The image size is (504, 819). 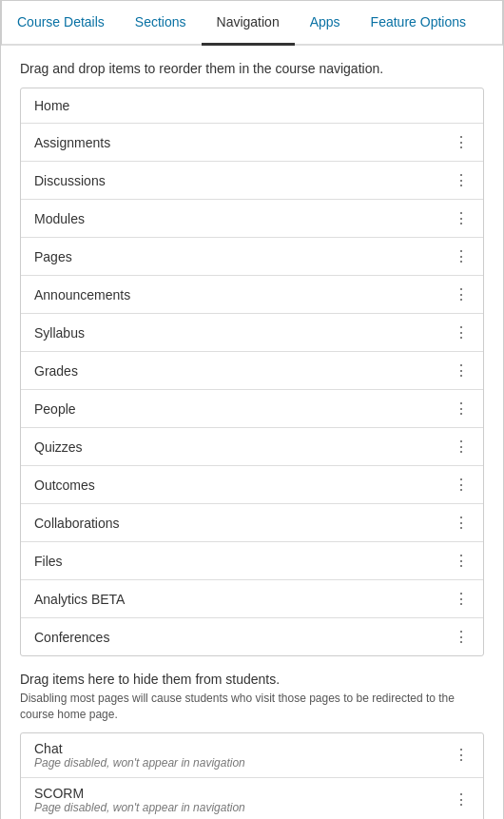 What do you see at coordinates (252, 523) in the screenshot?
I see `nav-item-collaborations: Collaborations ⋮` at bounding box center [252, 523].